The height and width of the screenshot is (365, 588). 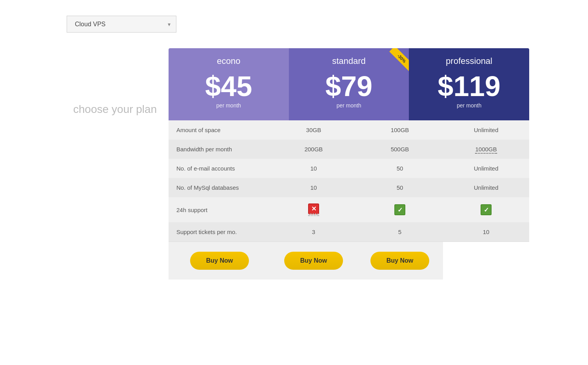 I want to click on plan-headers-row: econo $45 per month -30% standard $79 pe…, so click(x=349, y=84).